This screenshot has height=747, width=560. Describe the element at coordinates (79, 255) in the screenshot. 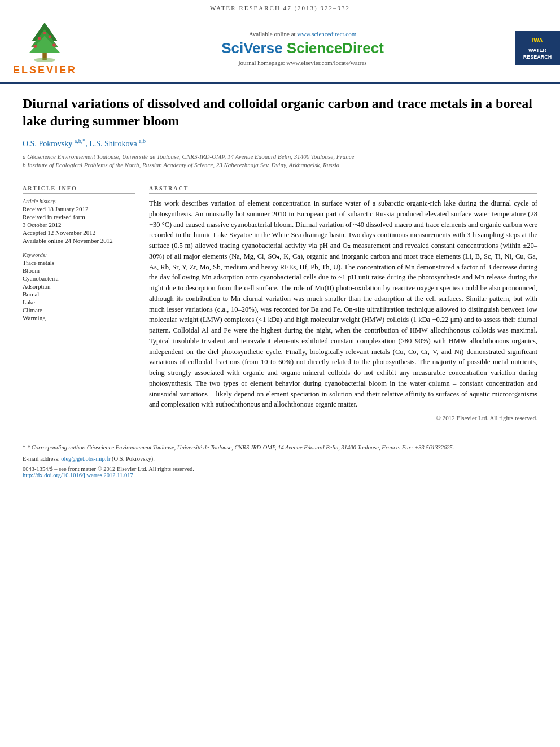

I see `keywords-label: Keywords:` at that location.